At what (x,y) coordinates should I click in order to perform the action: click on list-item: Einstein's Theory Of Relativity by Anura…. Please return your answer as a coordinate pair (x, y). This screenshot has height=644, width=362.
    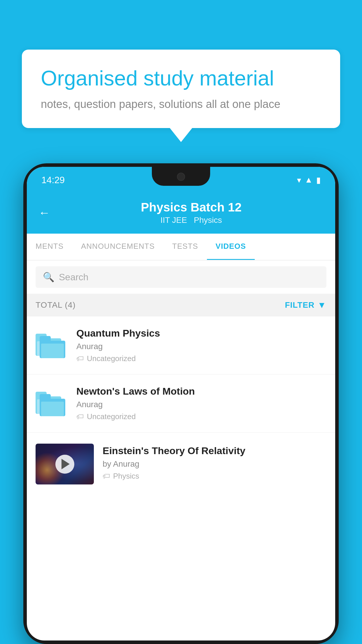
    Looking at the image, I should click on (181, 464).